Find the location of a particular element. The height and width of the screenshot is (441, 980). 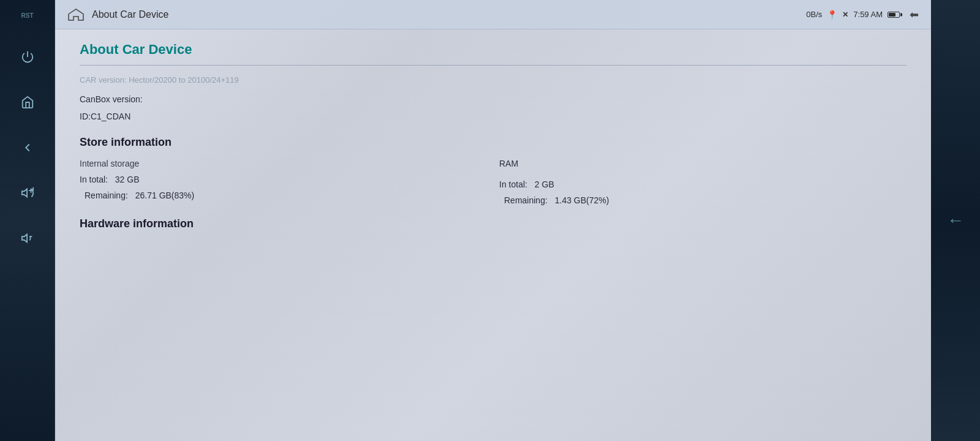

ram-remaining-value: 1.43 GB(72%) is located at coordinates (582, 200).